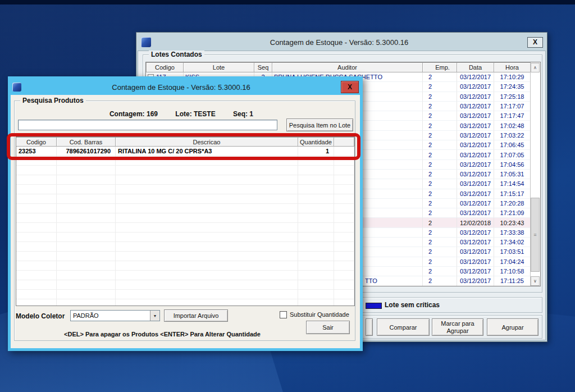 This screenshot has height=392, width=575. What do you see at coordinates (535, 235) in the screenshot?
I see `scrollbar-thumb: ≡` at bounding box center [535, 235].